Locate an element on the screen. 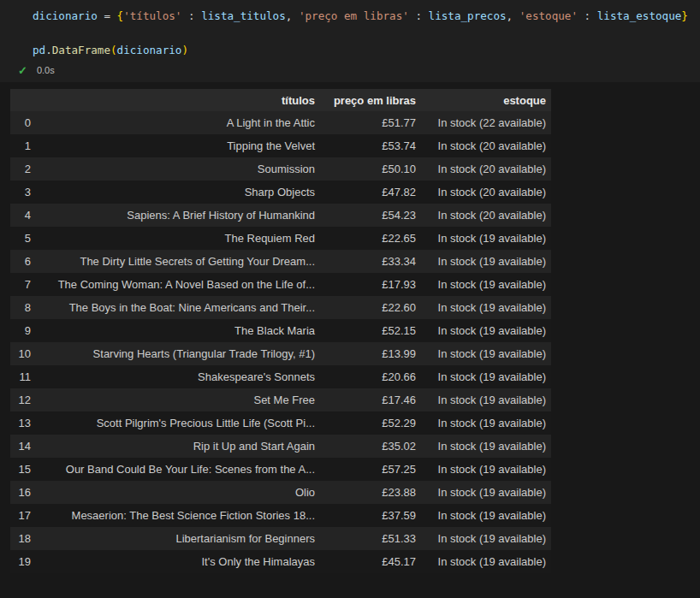 Image resolution: width=700 pixels, height=598 pixels. row-index-cell: 14 is located at coordinates (23, 447).